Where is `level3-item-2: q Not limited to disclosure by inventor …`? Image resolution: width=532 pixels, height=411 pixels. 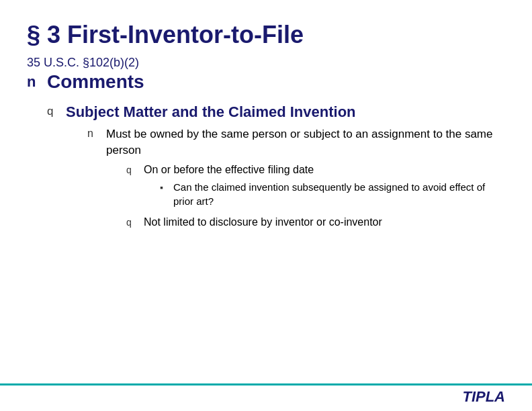 level3-item-2: q Not limited to disclosure by inventor … is located at coordinates (316, 222).